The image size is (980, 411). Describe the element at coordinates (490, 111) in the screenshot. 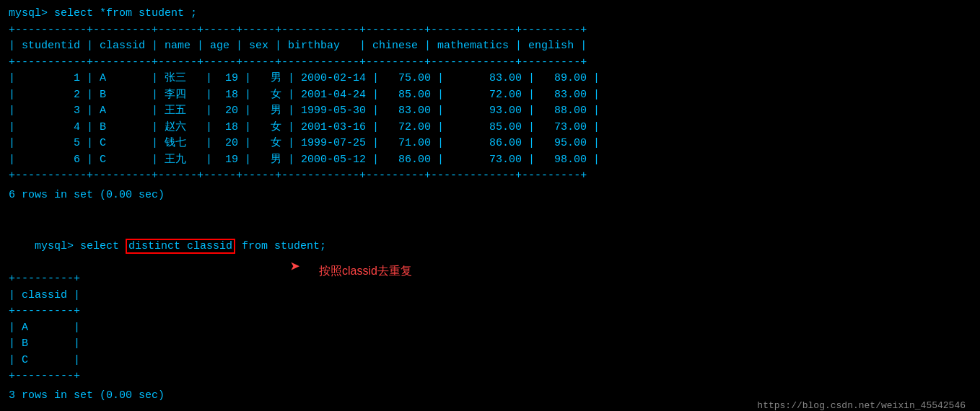

I see `table-row: | 3 | A | 王五 | 20 | 男 | 1999-05-30 | 83.…` at that location.